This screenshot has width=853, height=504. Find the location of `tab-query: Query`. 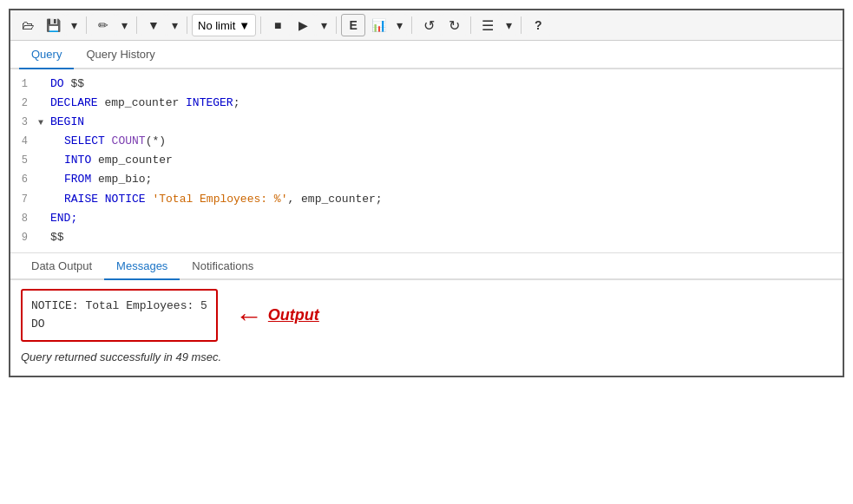

tab-query: Query is located at coordinates (47, 56).